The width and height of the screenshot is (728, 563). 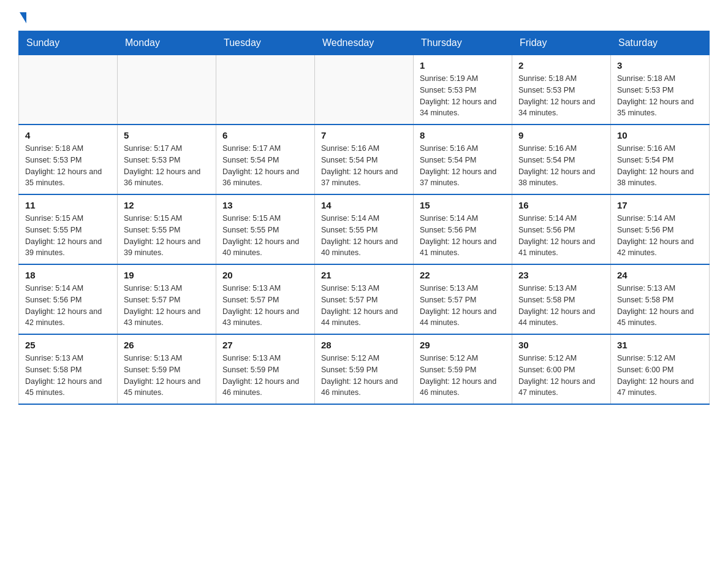 What do you see at coordinates (561, 369) in the screenshot?
I see `calendar-cell: 30Sunrise: 5:12 AM Sunset: 6:00 PM Dayli…` at bounding box center [561, 369].